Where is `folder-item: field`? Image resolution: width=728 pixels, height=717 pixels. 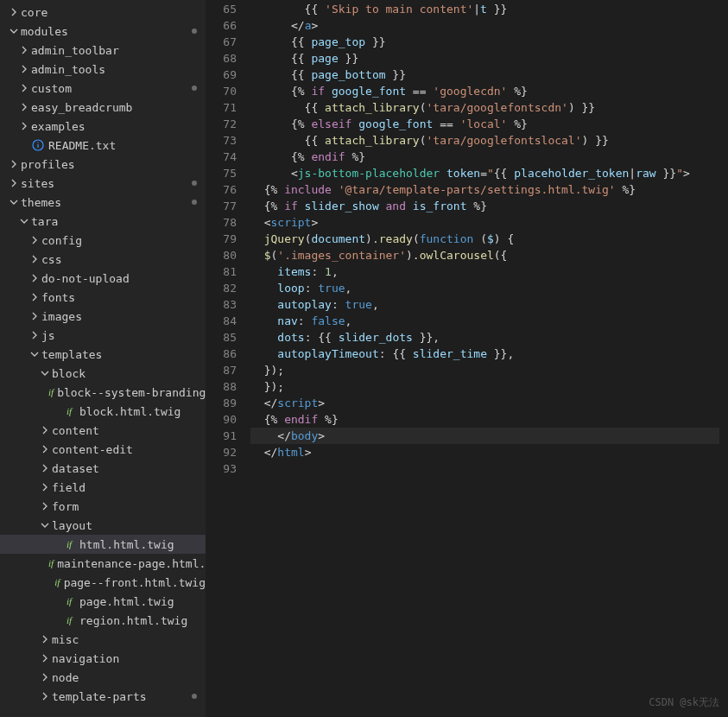 folder-item: field is located at coordinates (103, 487).